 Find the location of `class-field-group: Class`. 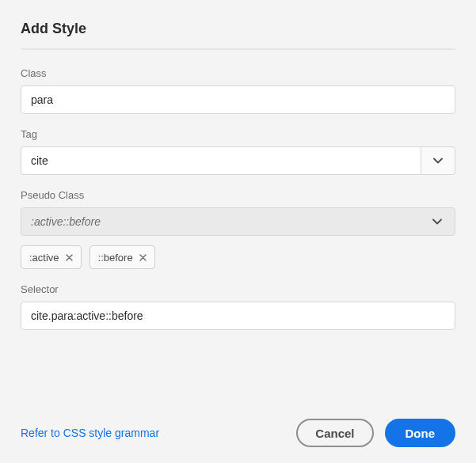

class-field-group: Class is located at coordinates (238, 90).